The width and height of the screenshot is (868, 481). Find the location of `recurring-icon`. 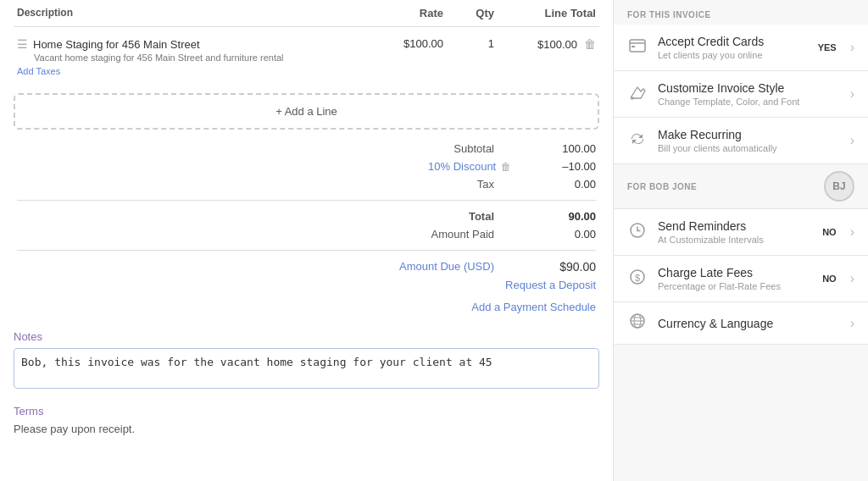

recurring-icon is located at coordinates (637, 141).